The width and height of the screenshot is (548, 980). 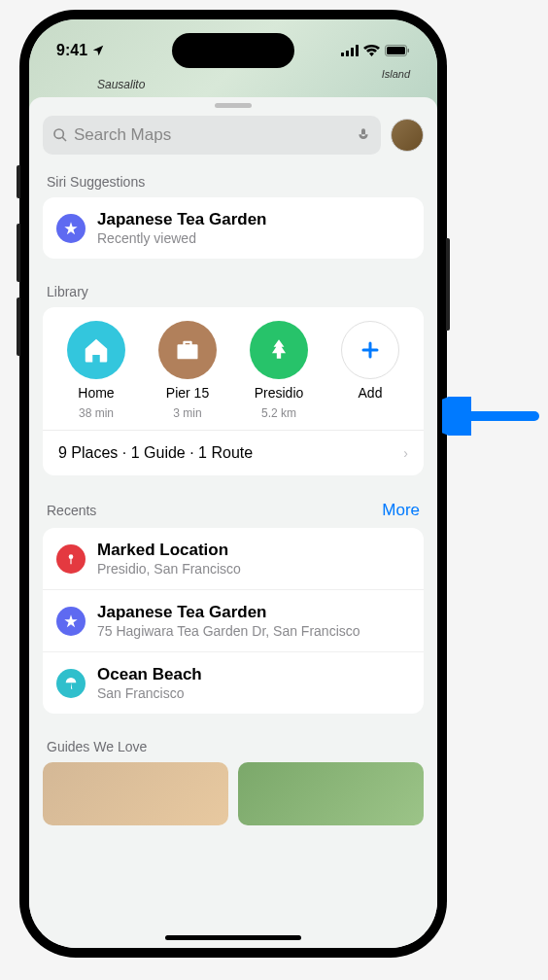 I want to click on search-input, so click(x=212, y=135).